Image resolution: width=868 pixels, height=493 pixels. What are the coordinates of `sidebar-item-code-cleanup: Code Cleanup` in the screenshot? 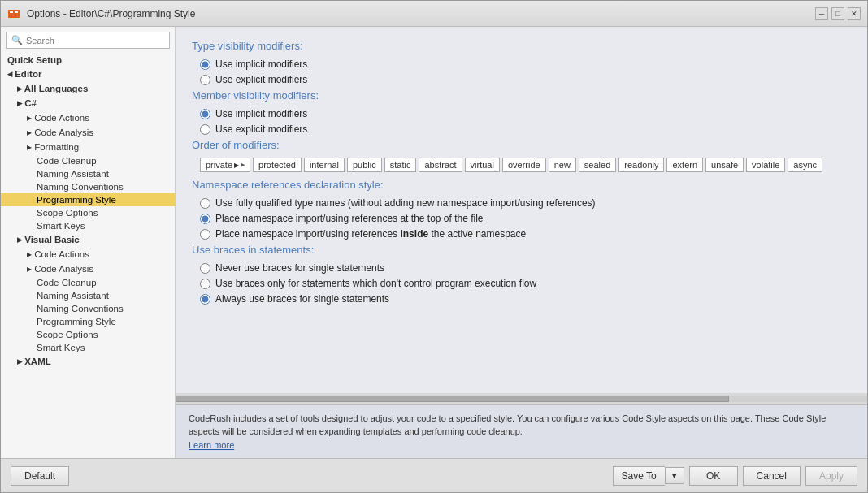 It's located at (88, 161).